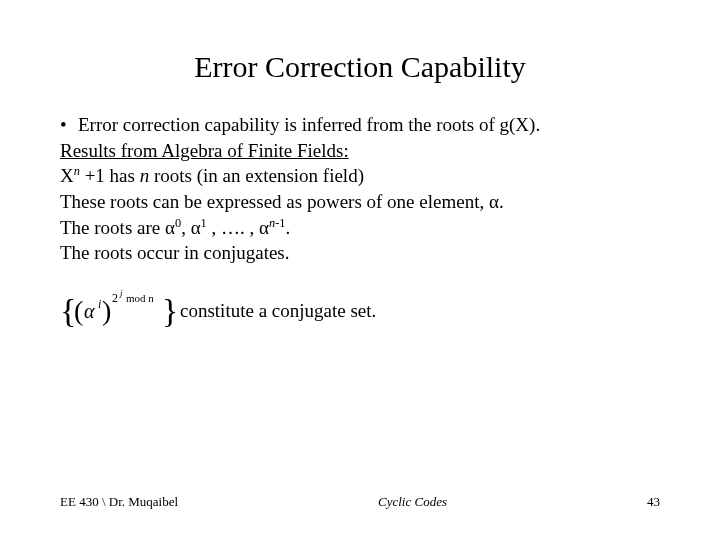  I want to click on conjugates-line: The roots occur in conjugates., so click(360, 253).